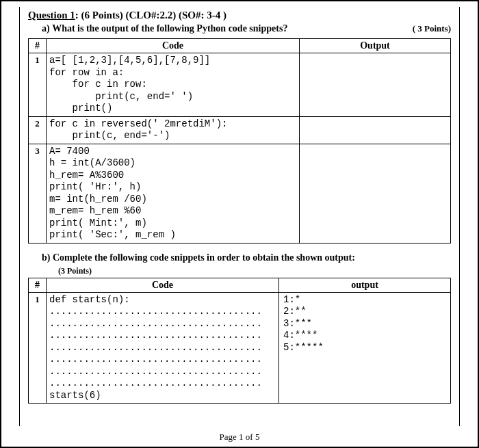  Describe the element at coordinates (173, 193) in the screenshot. I see `code-snippet: A= 7400 h = int(A/3600) h_rem= A%3600 pr…` at that location.